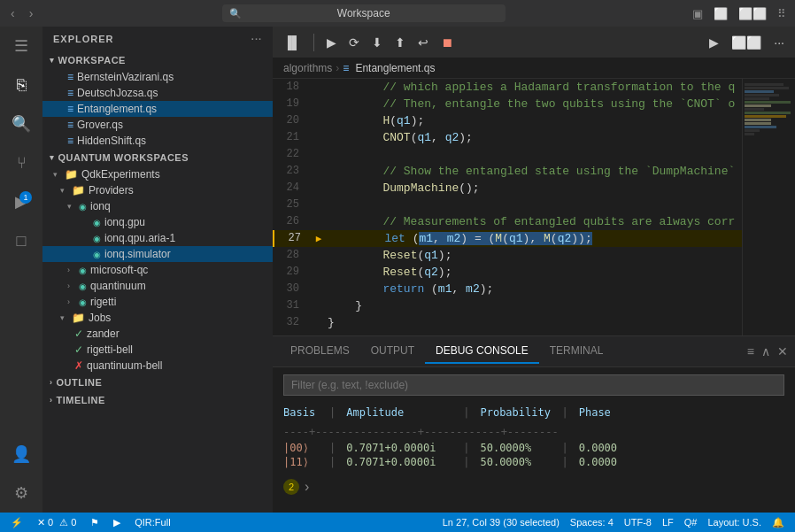  Describe the element at coordinates (377, 42) in the screenshot. I see `step-into-btn: ⬇` at that location.